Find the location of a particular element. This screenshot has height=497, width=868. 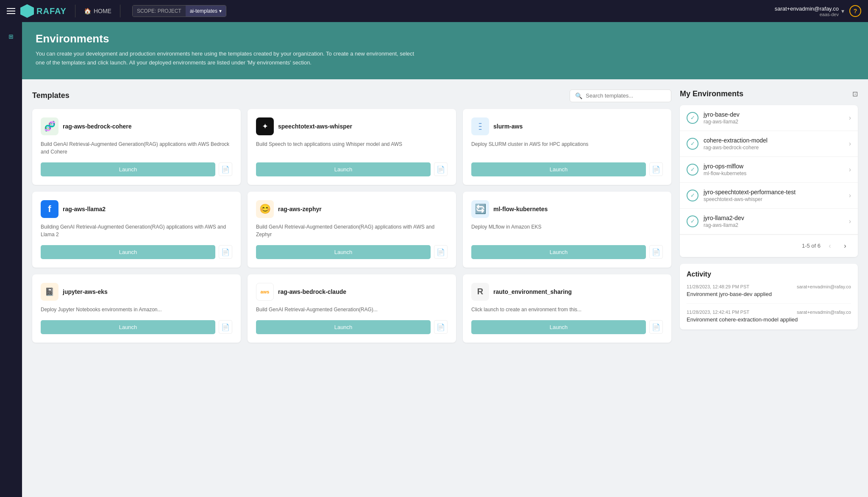

activity-timestamp: 11/28/2023, 12:48:29 PM PST is located at coordinates (718, 287).